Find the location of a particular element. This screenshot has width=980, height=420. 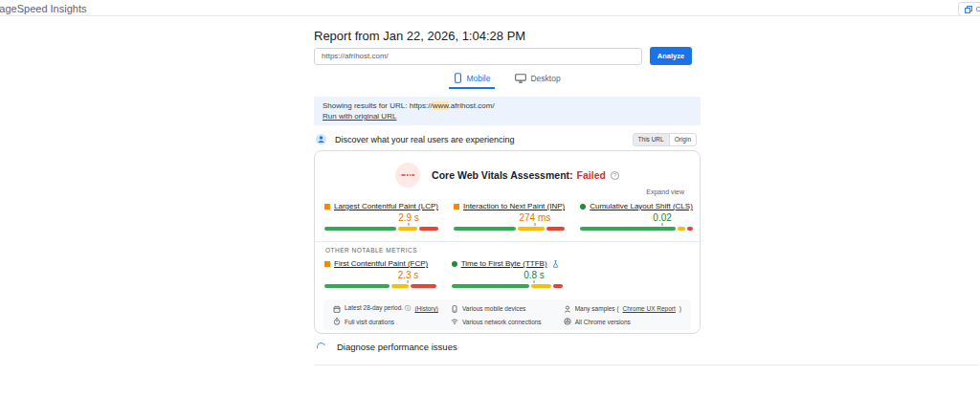

footer-item: Various network connections is located at coordinates (507, 321).